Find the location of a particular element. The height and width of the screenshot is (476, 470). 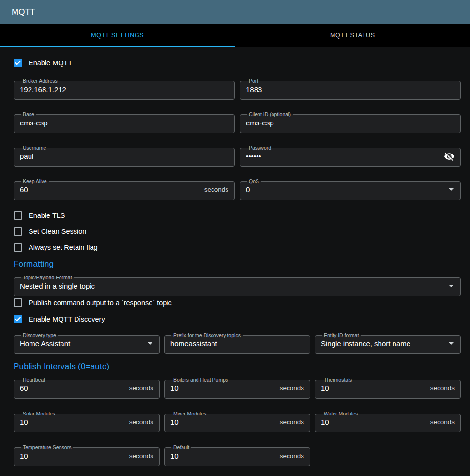

port-input is located at coordinates (350, 89).